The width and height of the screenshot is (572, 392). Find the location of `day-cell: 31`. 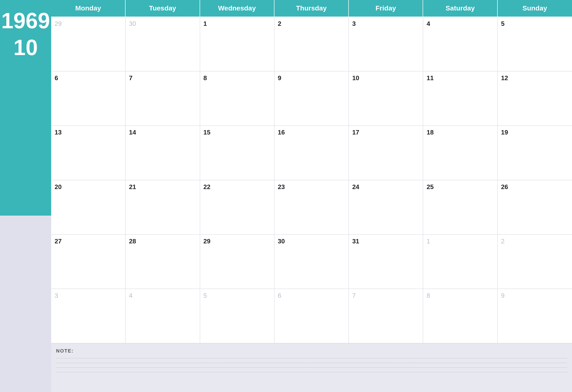

day-cell: 31 is located at coordinates (386, 262).